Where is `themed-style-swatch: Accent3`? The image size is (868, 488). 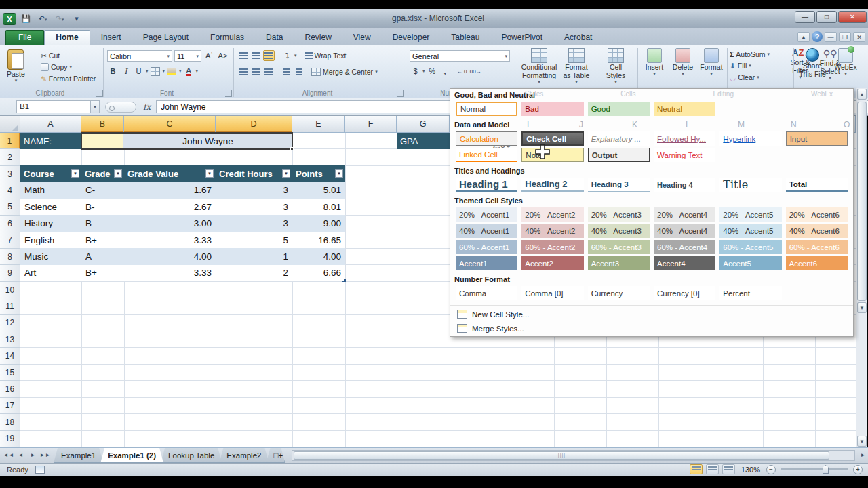 themed-style-swatch: Accent3 is located at coordinates (618, 263).